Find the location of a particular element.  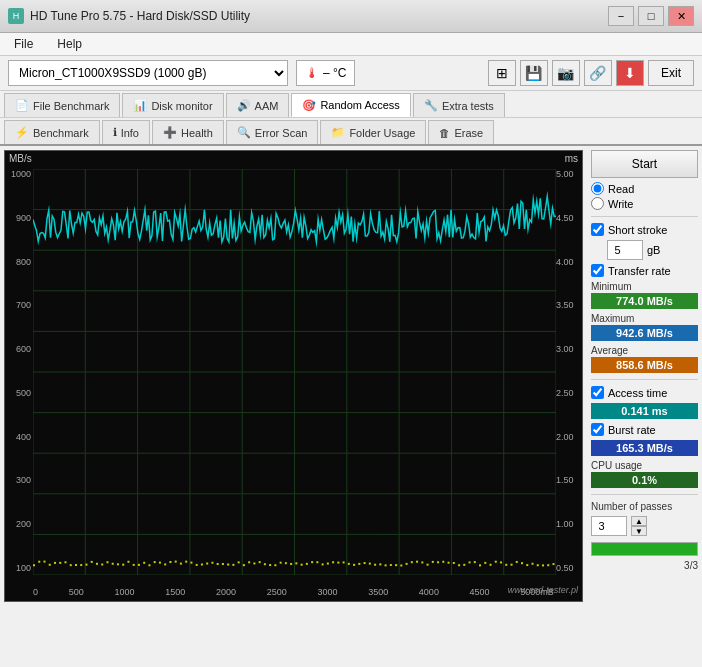

health-icon: ➕ is located at coordinates (170, 132).